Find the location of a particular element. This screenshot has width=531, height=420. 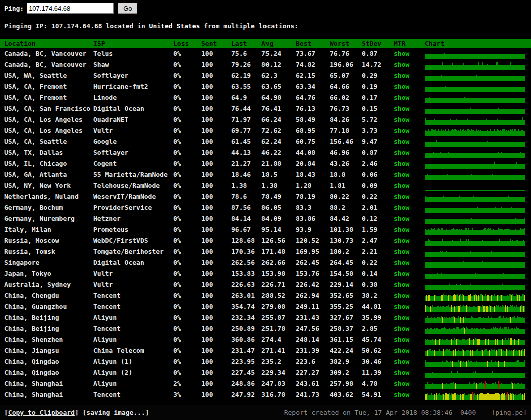

location-cell: Singapore is located at coordinates (47, 263).